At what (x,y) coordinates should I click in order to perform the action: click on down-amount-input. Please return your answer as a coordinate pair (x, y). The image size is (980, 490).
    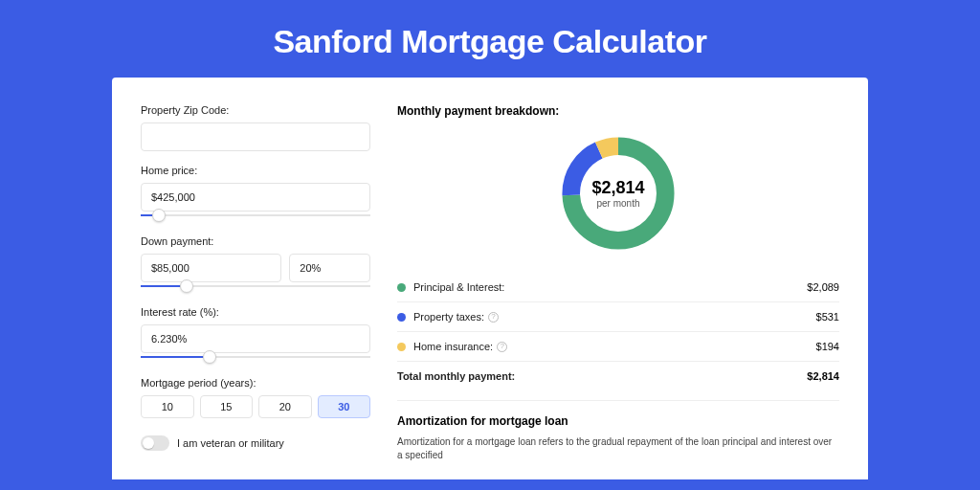
    Looking at the image, I should click on (211, 268).